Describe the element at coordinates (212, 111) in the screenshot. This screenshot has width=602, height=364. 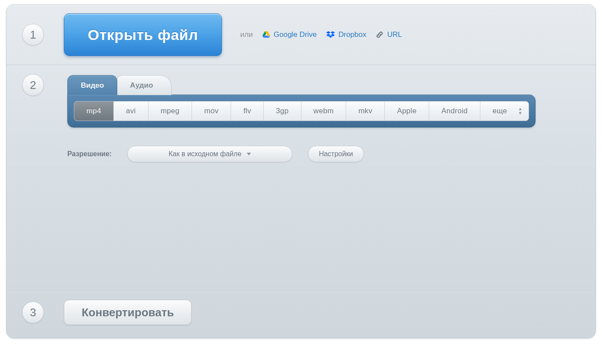
I see `format-mov: mov` at that location.